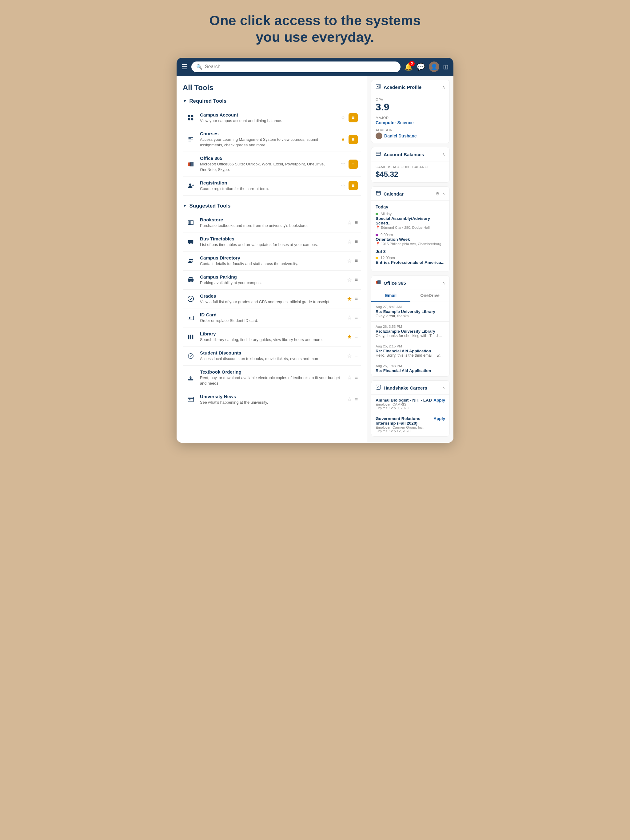  I want to click on email-item-2: Aug 25, 2:15 PM Re: Financial Aid Applic…, so click(410, 351).